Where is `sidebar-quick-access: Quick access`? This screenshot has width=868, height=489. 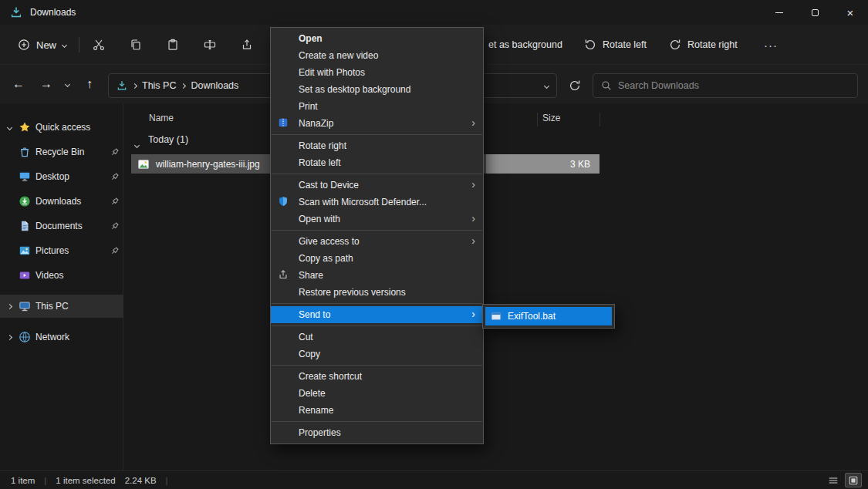
sidebar-quick-access: Quick access is located at coordinates (62, 127).